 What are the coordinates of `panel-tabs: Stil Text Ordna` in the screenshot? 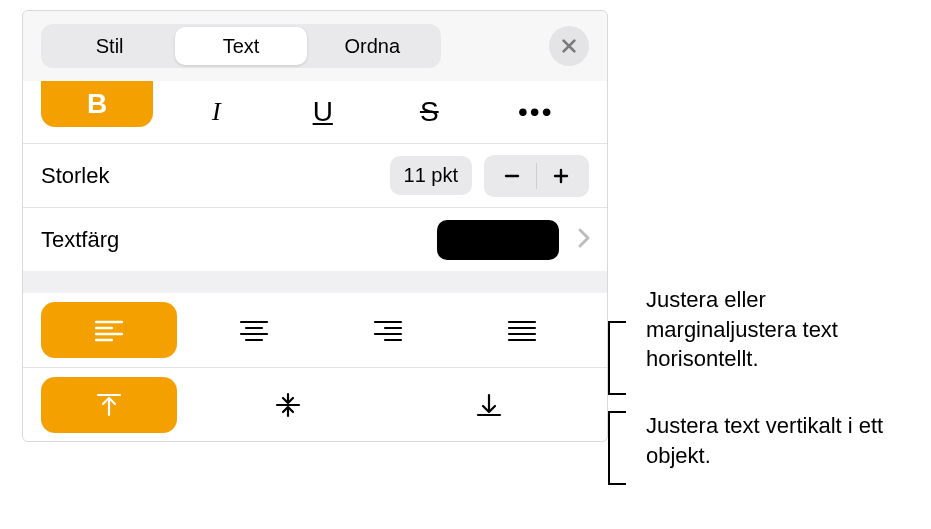 It's located at (241, 46).